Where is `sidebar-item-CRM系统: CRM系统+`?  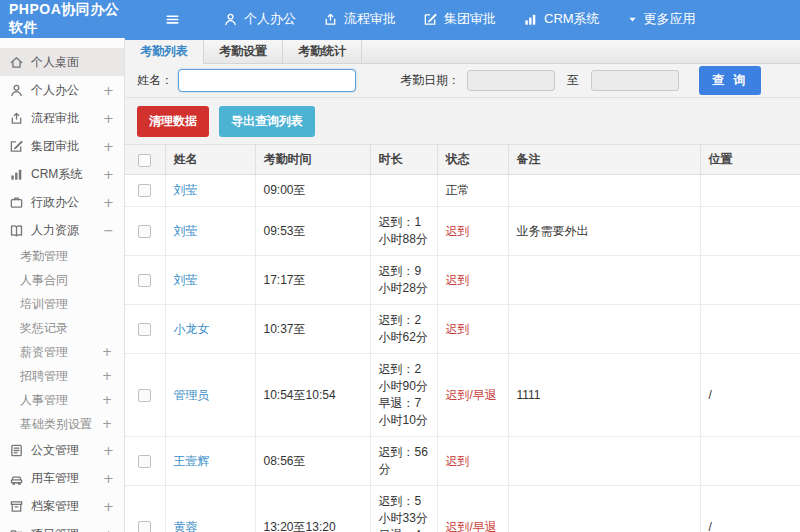 sidebar-item-CRM系统: CRM系统+ is located at coordinates (62, 174).